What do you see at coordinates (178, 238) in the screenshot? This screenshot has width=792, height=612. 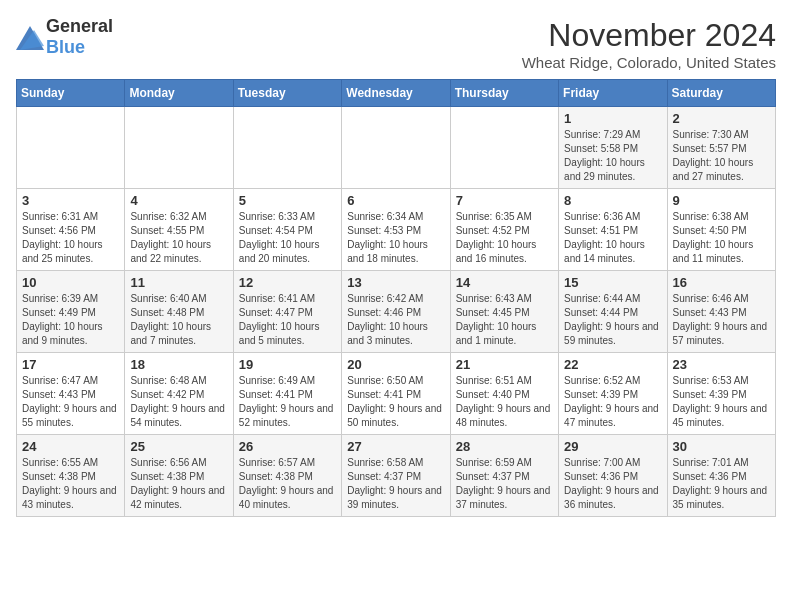 I see `cell-content: Sunrise: 6:32 AM Sunset: 4:55 PM Dayligh…` at bounding box center [178, 238].